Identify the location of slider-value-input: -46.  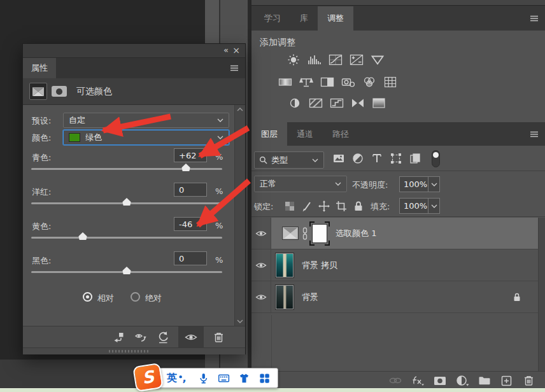
(190, 224).